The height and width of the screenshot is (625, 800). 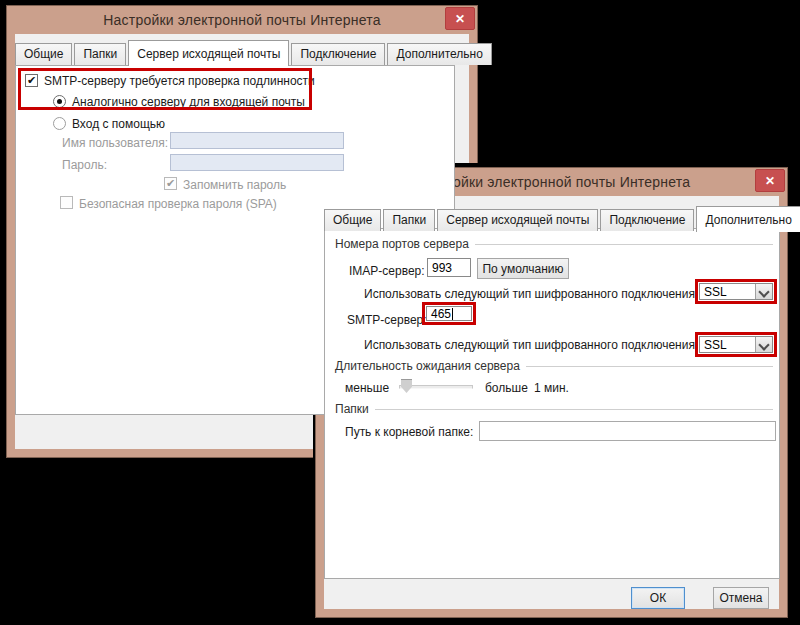 I want to click on highlight-box-imap-encryption, so click(x=736, y=292).